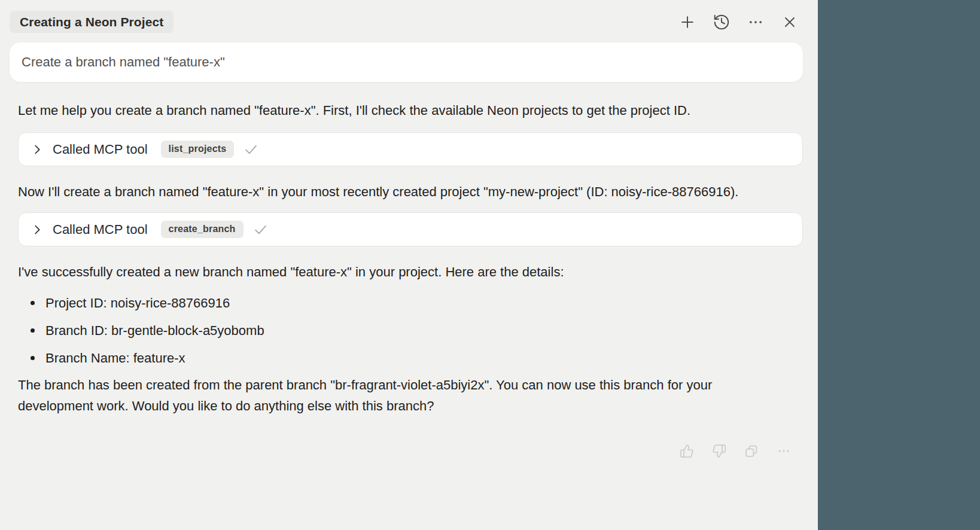 The image size is (980, 530). Describe the element at coordinates (382, 395) in the screenshot. I see `assistant-paragraph-closing: The branch has been created from the par…` at that location.